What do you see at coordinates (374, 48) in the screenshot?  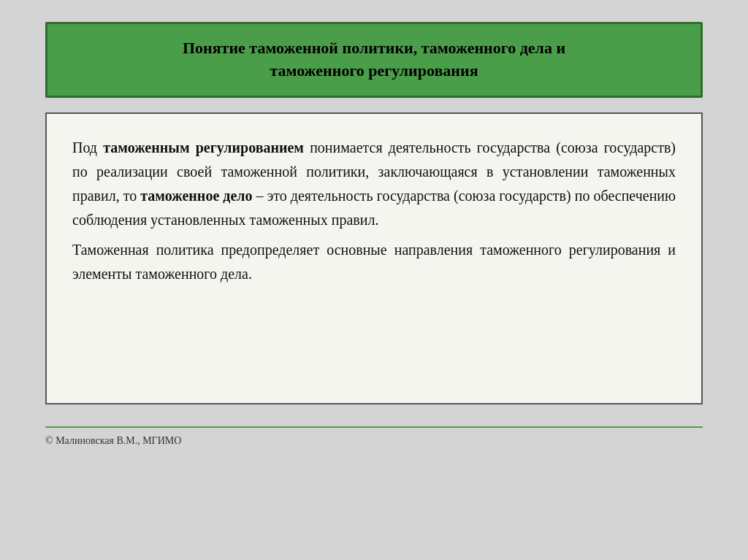 I see `title-line1: Понятие таможенной политики, таможенного…` at bounding box center [374, 48].